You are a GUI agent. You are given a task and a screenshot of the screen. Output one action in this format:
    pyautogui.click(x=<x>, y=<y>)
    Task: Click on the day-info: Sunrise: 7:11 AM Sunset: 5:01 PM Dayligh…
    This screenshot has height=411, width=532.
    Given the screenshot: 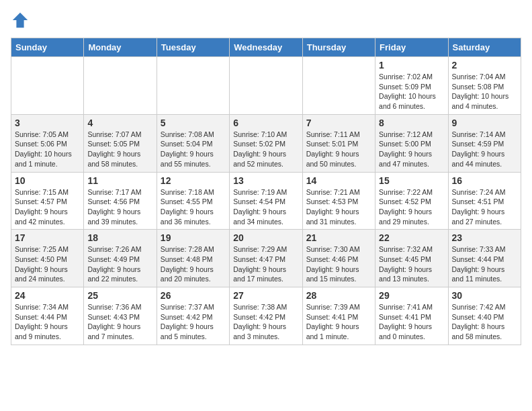 What is the action you would take?
    pyautogui.click(x=339, y=149)
    